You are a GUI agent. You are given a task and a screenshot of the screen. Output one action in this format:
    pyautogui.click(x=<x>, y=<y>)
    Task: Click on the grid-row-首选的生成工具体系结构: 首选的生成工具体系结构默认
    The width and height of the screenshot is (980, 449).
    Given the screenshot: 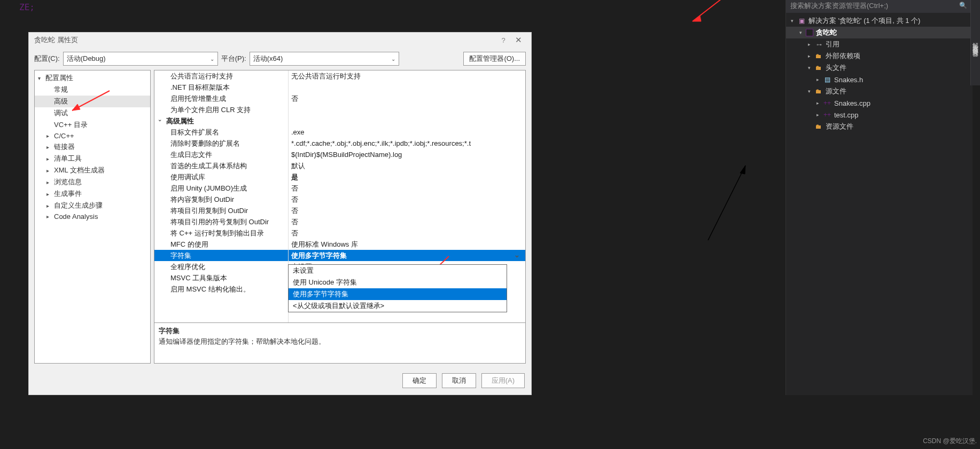 What is the action you would take?
    pyautogui.click(x=340, y=166)
    